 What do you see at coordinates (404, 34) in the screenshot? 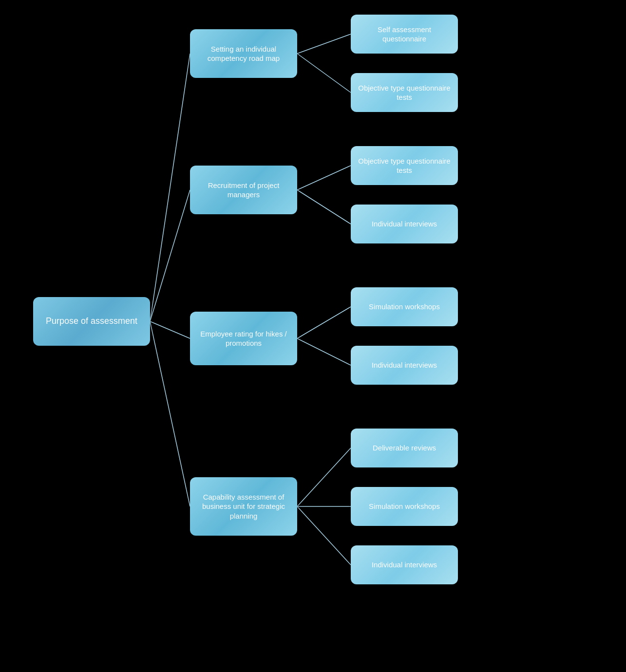
I see `leaf-node-l1: Self assessment questionnaire` at bounding box center [404, 34].